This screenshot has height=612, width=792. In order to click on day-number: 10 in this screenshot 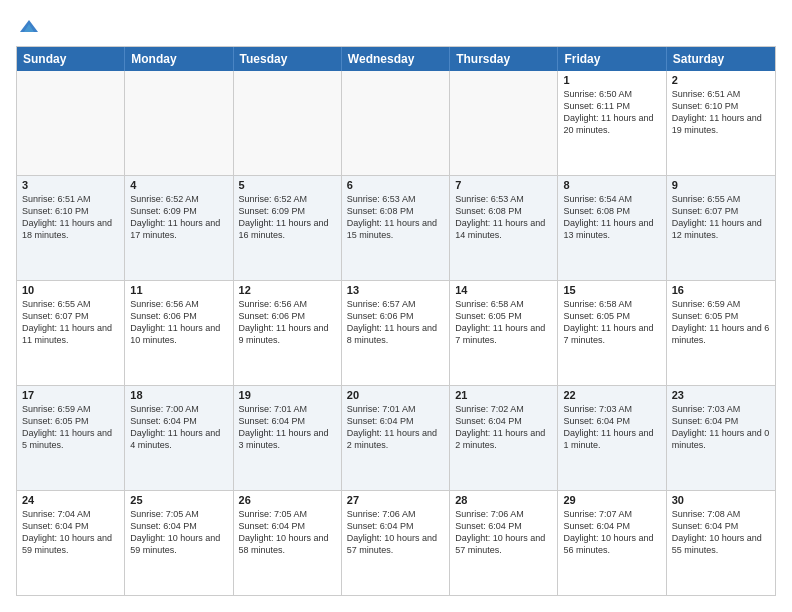, I will do `click(70, 290)`.